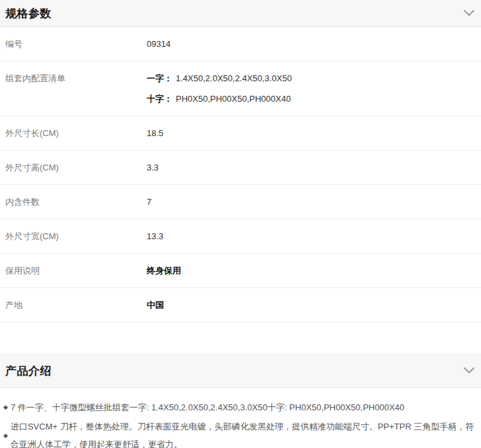 The height and width of the screenshot is (448, 481). I want to click on spec-row: 产地中国, so click(240, 305).